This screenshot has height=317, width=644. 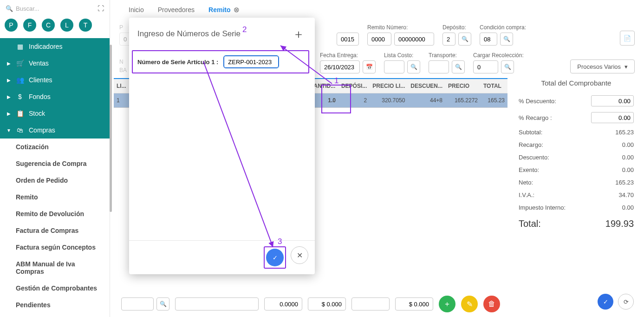 I want to click on bottom-desc-input, so click(x=217, y=304).